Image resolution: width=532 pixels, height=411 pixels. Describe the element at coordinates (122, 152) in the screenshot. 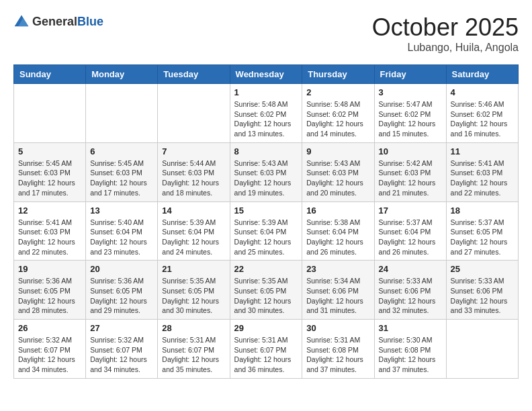

I see `day-number: 6` at that location.